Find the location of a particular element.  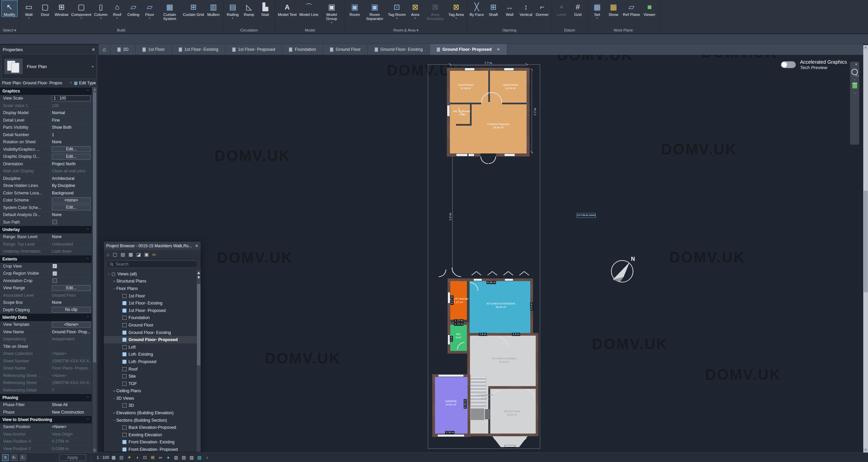

home-button: ⌂ is located at coordinates (104, 49).